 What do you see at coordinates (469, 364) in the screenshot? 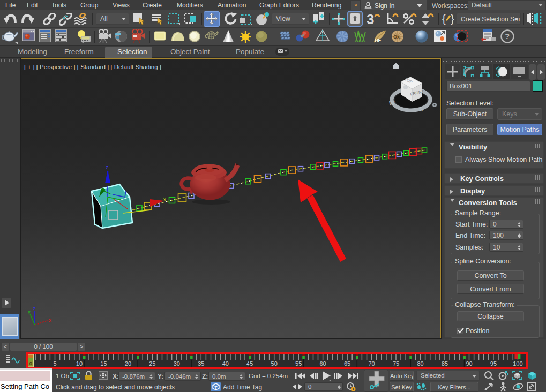
I see `svg-text: 90` at bounding box center [469, 364].